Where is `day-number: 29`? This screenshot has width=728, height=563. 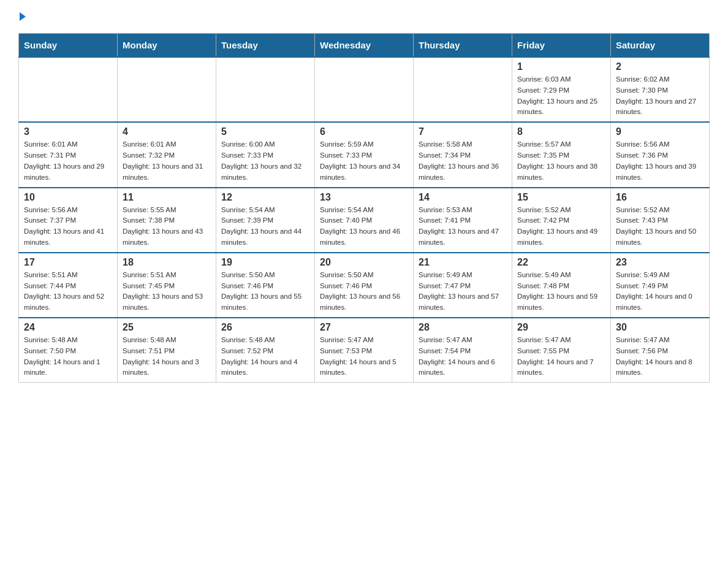 day-number: 29 is located at coordinates (561, 327).